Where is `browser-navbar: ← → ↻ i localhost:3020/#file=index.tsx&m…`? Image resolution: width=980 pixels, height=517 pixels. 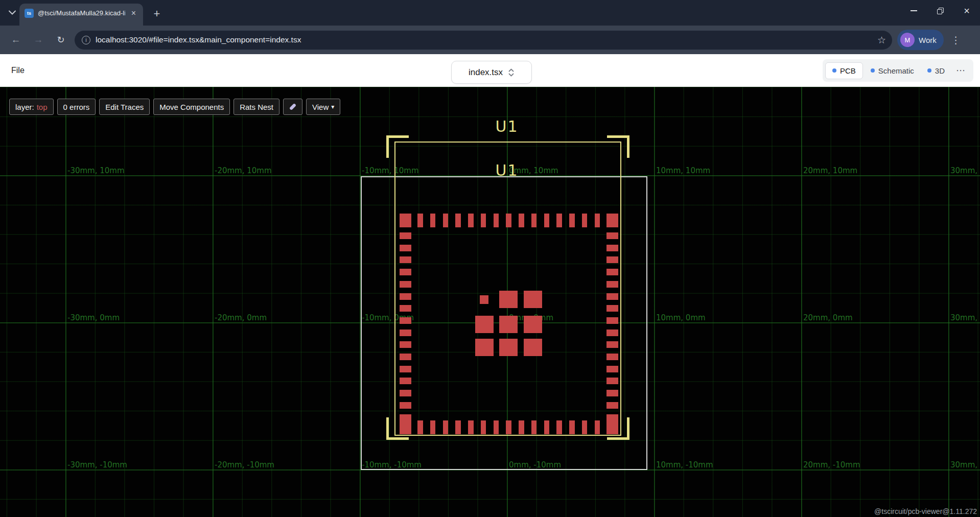 browser-navbar: ← → ↻ i localhost:3020/#file=index.tsx&m… is located at coordinates (490, 40).